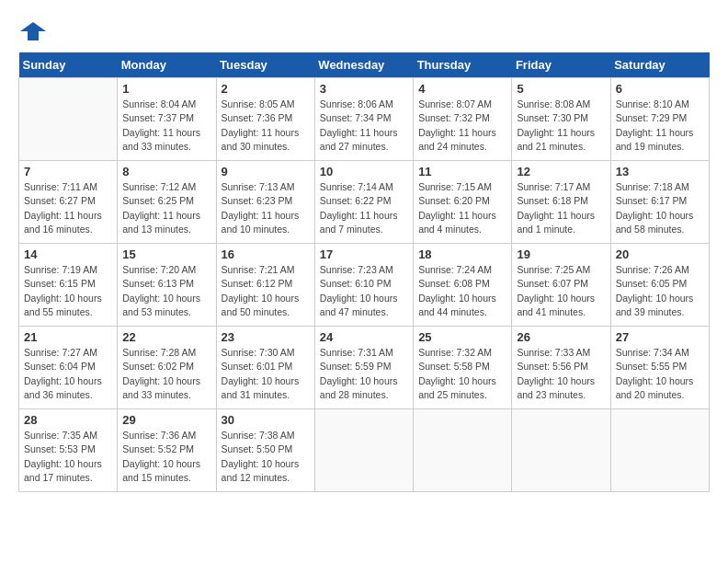  I want to click on day-number: 26, so click(561, 337).